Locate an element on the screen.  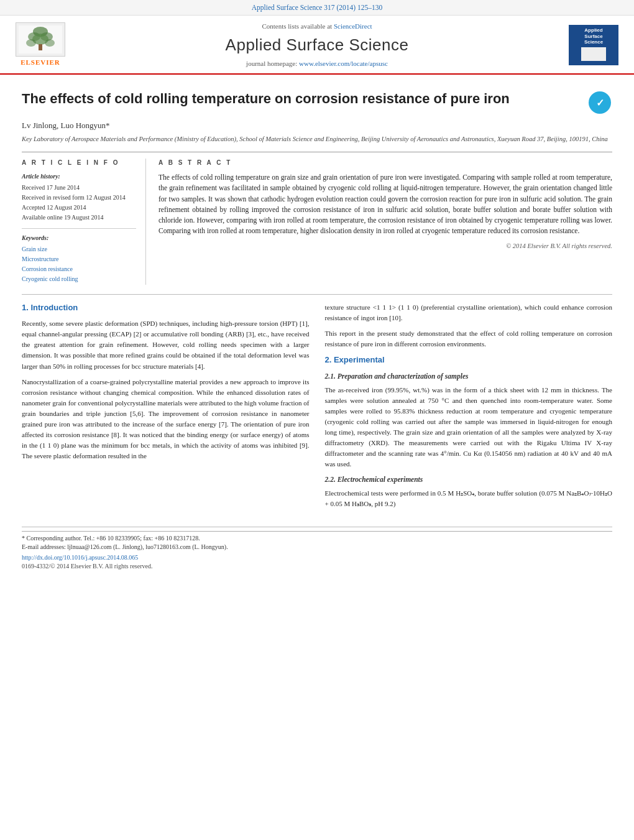
keyword-1: Grain size is located at coordinates (79, 249).